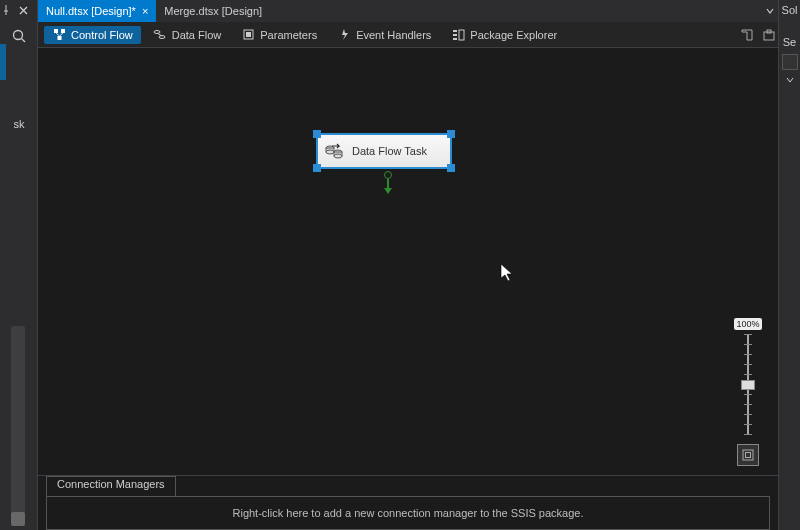 This screenshot has height=530, width=800. What do you see at coordinates (790, 80) in the screenshot?
I see `chevron-down-icon` at bounding box center [790, 80].